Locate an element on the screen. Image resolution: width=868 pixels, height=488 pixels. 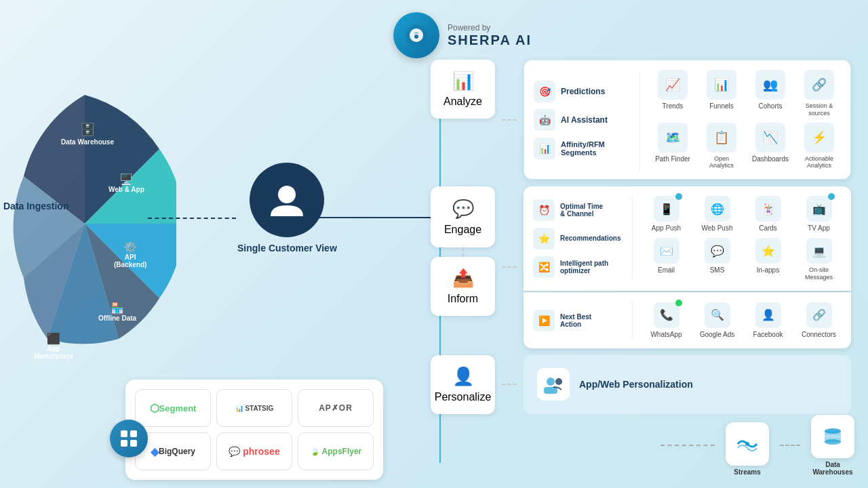
optimal-time-feature: ⏰ Optimal Time& Channel is located at coordinates (577, 210).